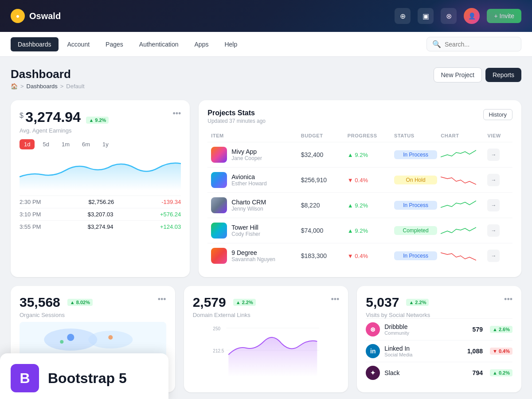  What do you see at coordinates (35, 16) in the screenshot?
I see `logo-area: ● Oswald` at bounding box center [35, 16].